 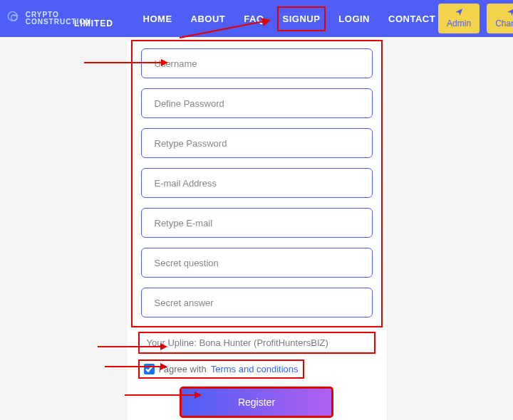 I want to click on nav-login: LOGIN, so click(x=354, y=19).